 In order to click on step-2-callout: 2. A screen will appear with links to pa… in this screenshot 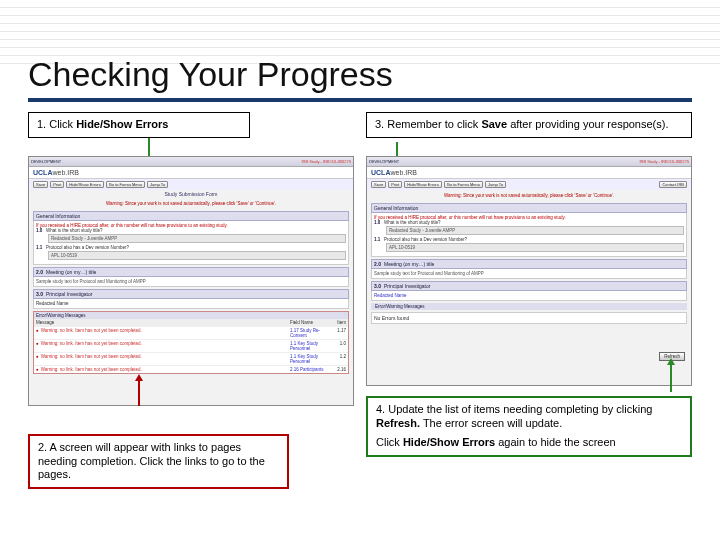, I will do `click(158, 462)`.